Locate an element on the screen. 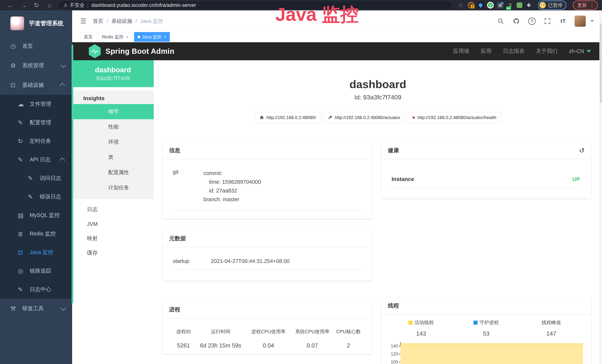 The image size is (602, 364). monitor-icon: ⊡ is located at coordinates (24, 253).